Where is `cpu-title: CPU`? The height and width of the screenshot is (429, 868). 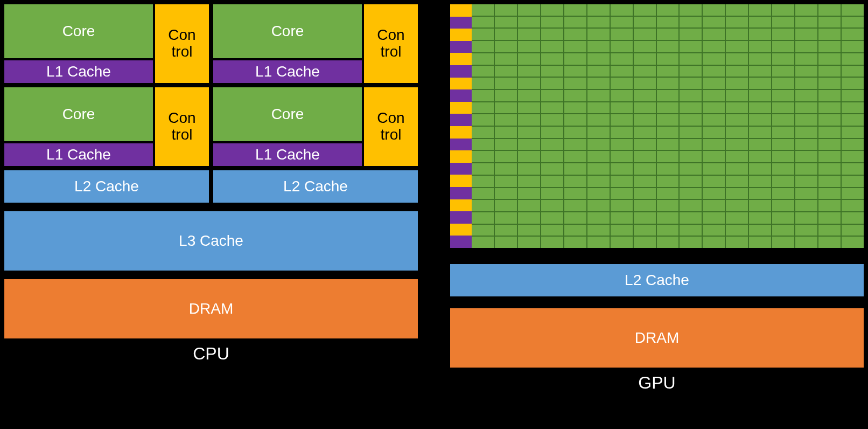 cpu-title: CPU is located at coordinates (211, 354).